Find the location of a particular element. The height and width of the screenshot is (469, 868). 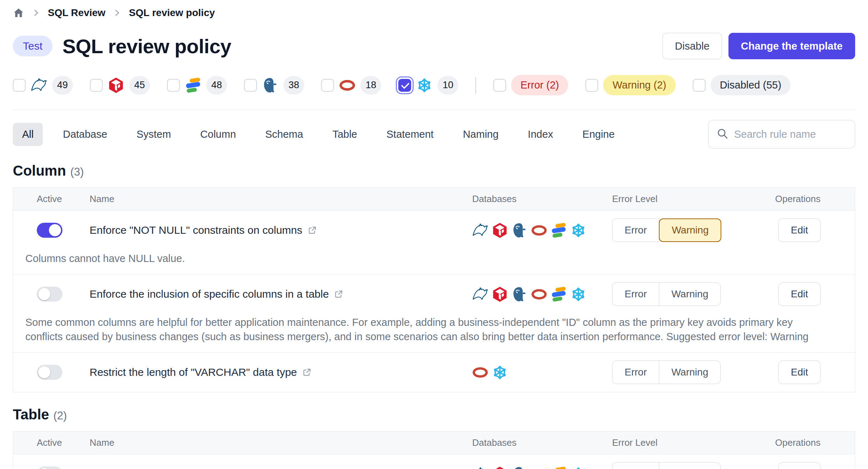

page-header: Test SQL review policy Disable Change th… is located at coordinates (434, 46).